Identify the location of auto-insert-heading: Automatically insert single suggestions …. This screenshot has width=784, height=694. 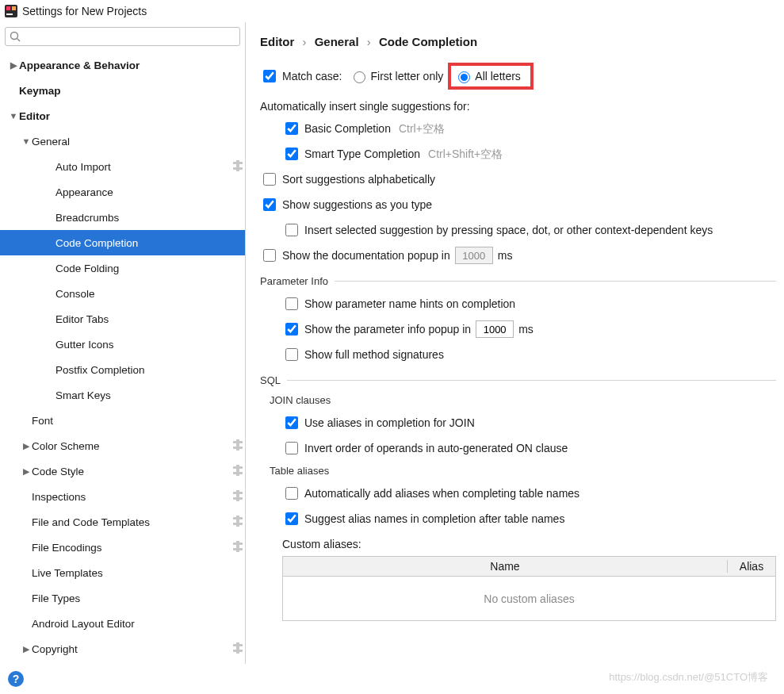
(518, 106).